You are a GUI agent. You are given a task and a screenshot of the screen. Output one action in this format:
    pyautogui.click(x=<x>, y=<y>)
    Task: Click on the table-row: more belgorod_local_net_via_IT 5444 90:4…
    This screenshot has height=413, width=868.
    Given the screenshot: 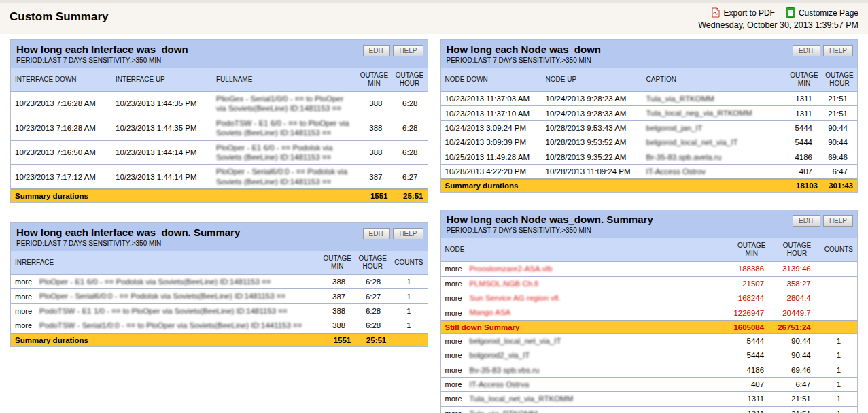 What is the action you would take?
    pyautogui.click(x=650, y=340)
    